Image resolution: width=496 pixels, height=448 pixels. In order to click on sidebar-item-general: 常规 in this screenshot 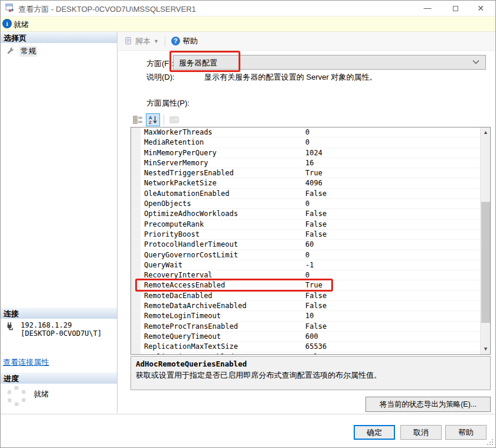, I will do `click(22, 51)`.